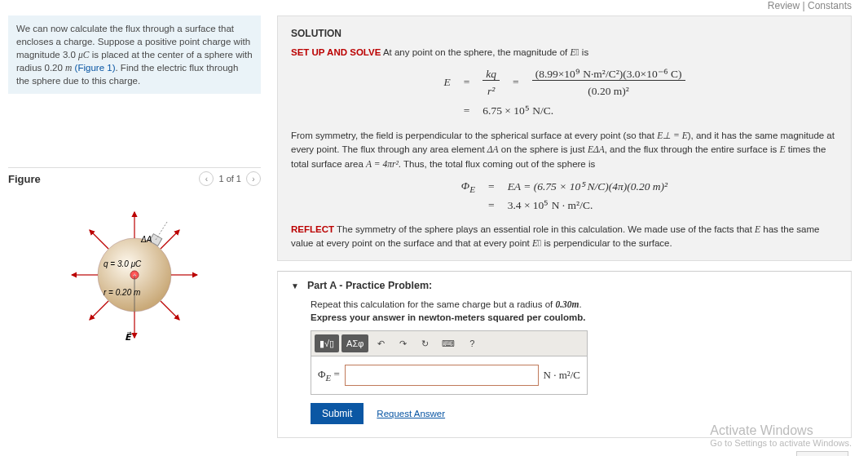 This screenshot has height=456, width=868. Describe the element at coordinates (134, 178) in the screenshot. I see `figure-header: Figure ‹ 1 of 1 ›` at that location.